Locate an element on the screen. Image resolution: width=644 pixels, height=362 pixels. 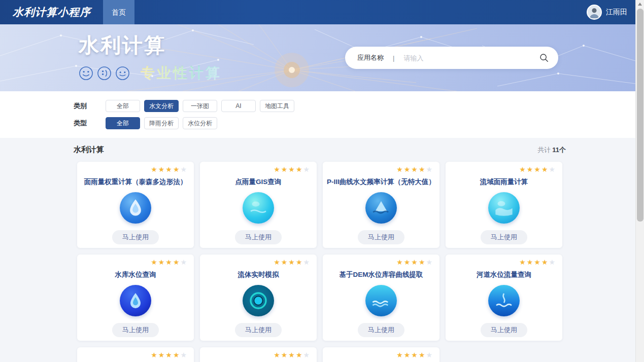
app-card: ★★★★★多雨量站点空间插值马上使用 is located at coordinates (135, 355).